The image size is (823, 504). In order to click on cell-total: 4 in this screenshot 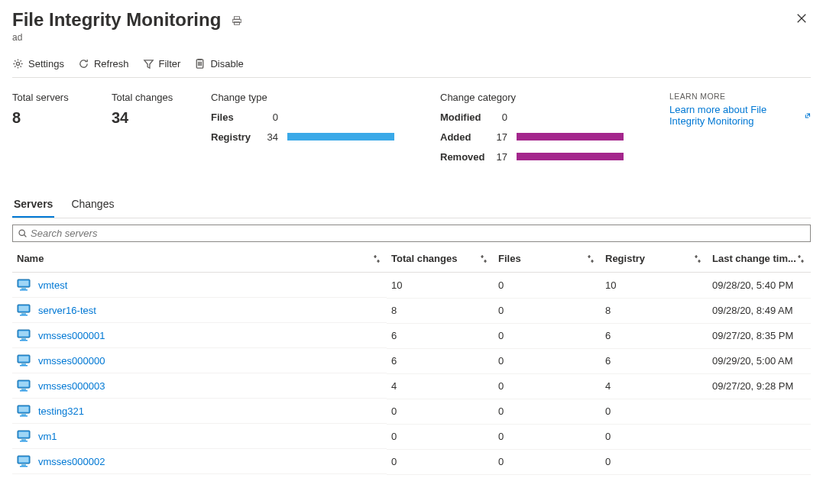, I will do `click(440, 386)`.